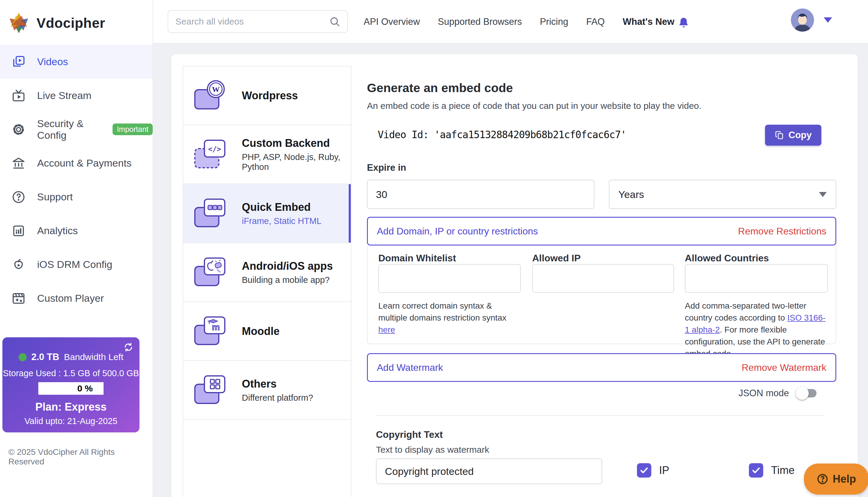  I want to click on vdocipher-logo-icon, so click(19, 23).